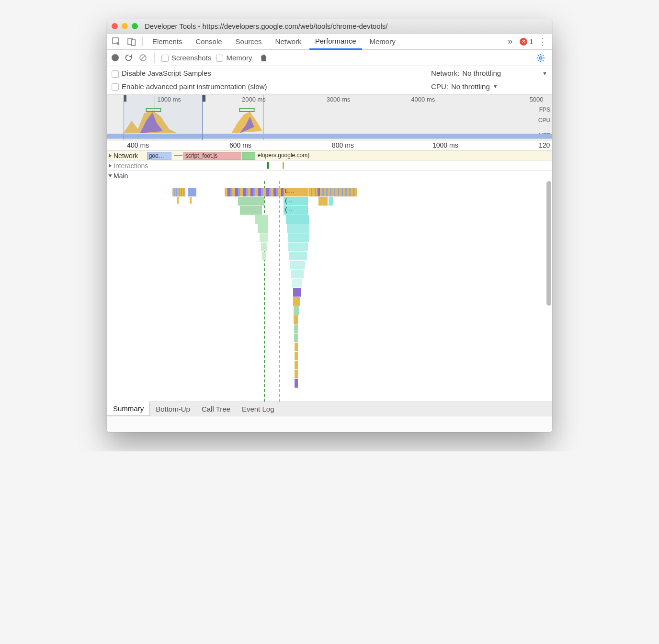 The height and width of the screenshot is (644, 659). What do you see at coordinates (186, 58) in the screenshot?
I see `screenshots-checkbox: Screenshots` at bounding box center [186, 58].